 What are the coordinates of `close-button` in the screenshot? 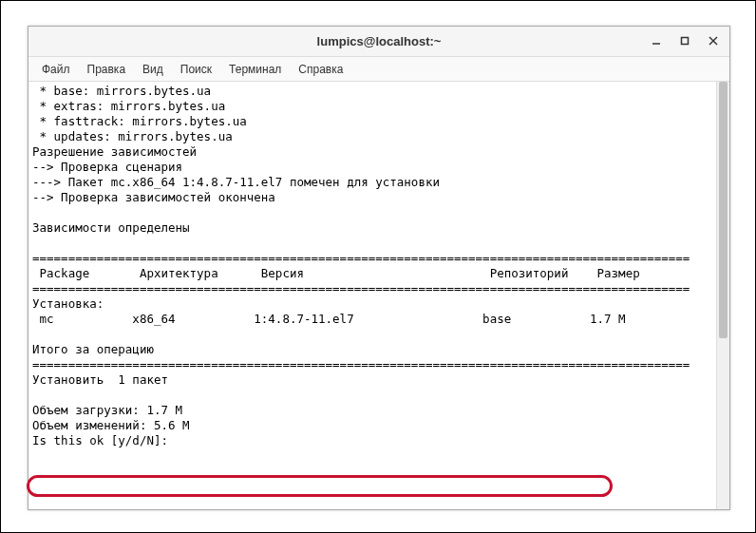 It's located at (713, 41).